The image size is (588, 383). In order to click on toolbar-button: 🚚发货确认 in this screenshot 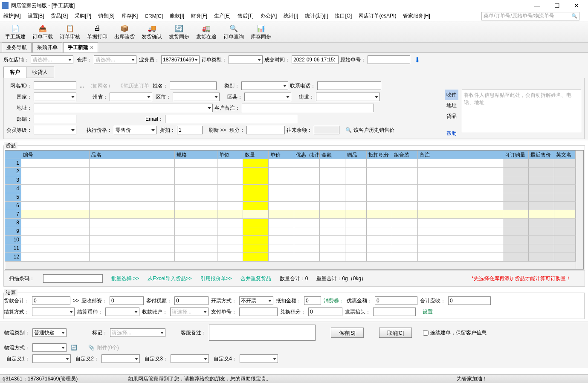, I will do `click(152, 32)`.